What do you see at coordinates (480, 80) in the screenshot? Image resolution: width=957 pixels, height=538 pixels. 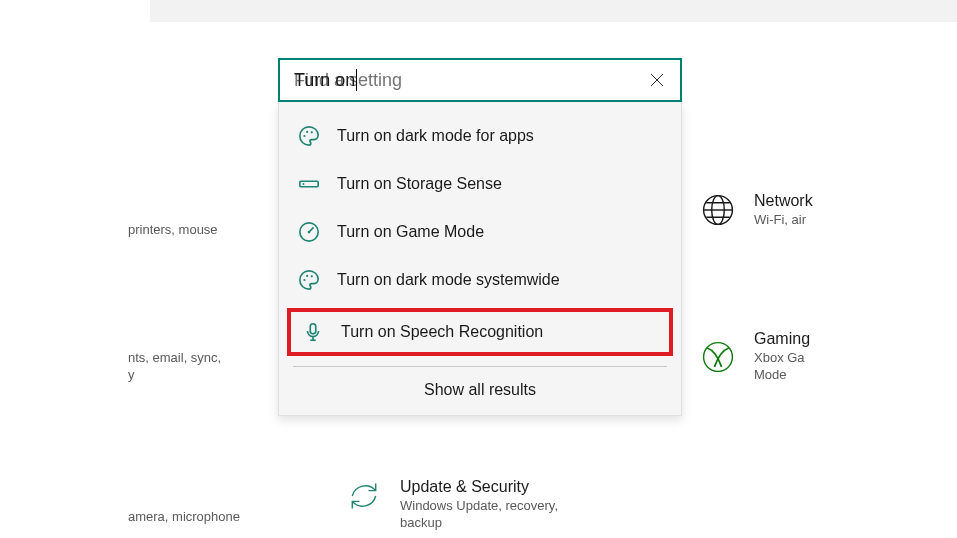 I see `search-box: Turn on` at bounding box center [480, 80].